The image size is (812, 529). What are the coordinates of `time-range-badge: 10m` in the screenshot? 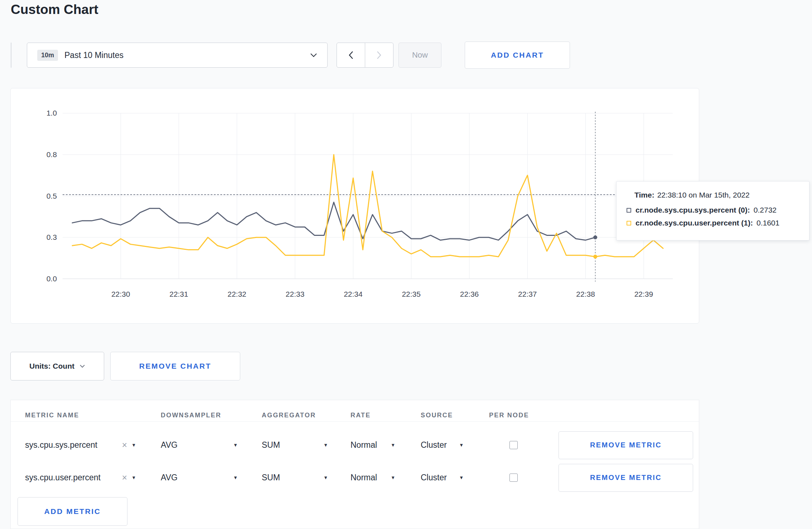 It's located at (48, 55).